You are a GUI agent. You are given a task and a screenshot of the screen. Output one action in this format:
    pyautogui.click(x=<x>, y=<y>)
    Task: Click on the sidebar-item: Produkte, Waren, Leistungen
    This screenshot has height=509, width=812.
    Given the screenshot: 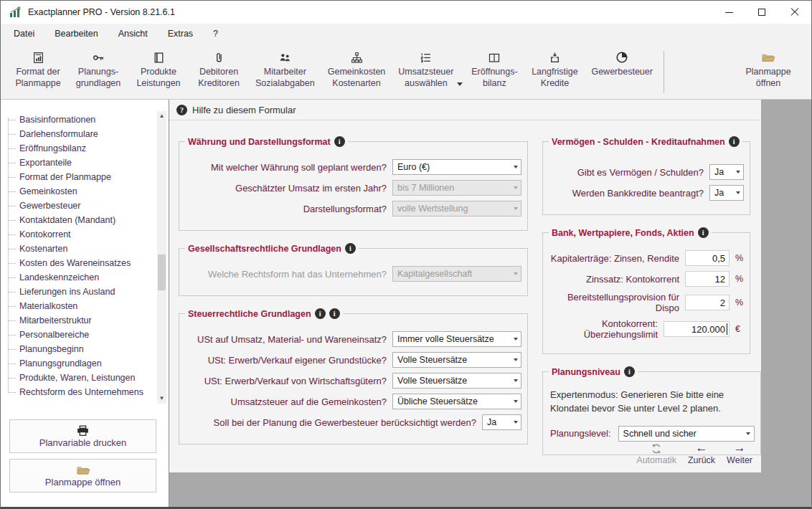 What is the action you would take?
    pyautogui.click(x=80, y=378)
    